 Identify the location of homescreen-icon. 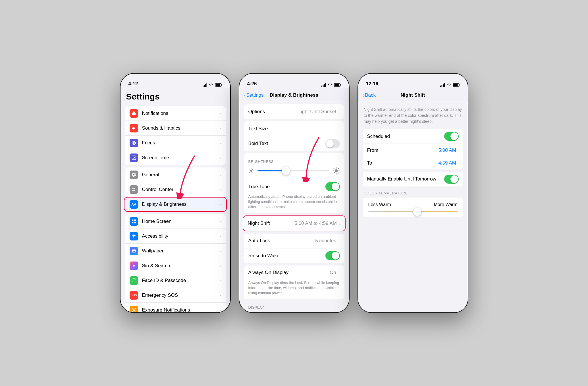
(134, 221).